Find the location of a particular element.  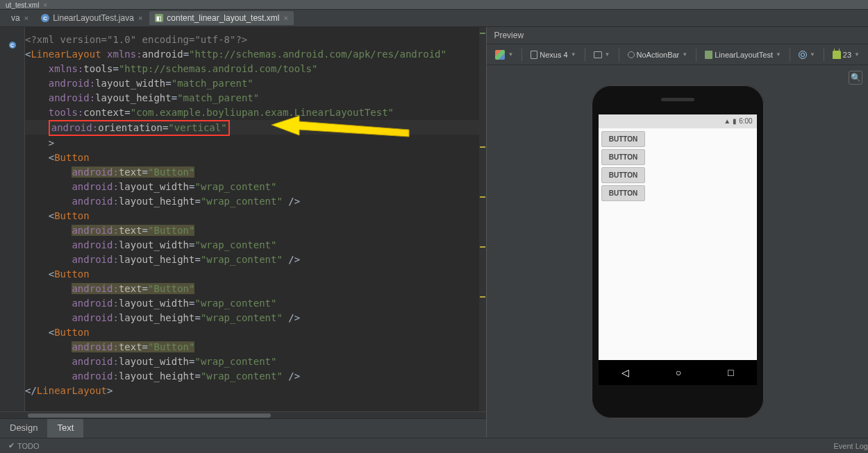

highlighted-attribute: android:orientation="vertical" is located at coordinates (139, 128).